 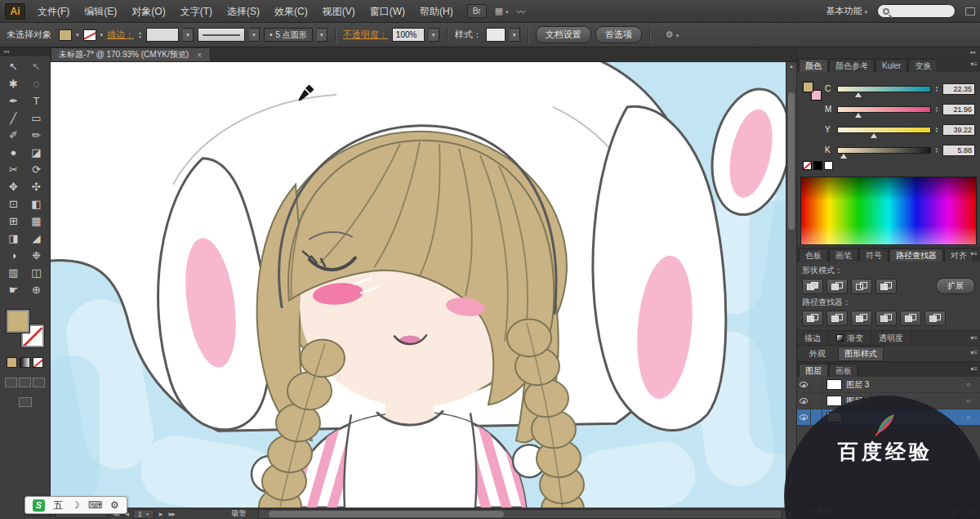 What do you see at coordinates (846, 11) in the screenshot?
I see `workspace-switcher: 基本功能▾` at bounding box center [846, 11].